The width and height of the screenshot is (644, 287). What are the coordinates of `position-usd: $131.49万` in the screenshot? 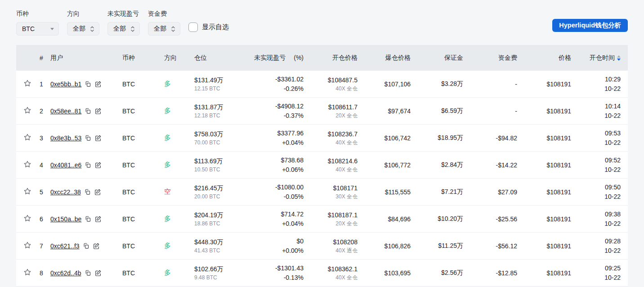 It's located at (219, 80).